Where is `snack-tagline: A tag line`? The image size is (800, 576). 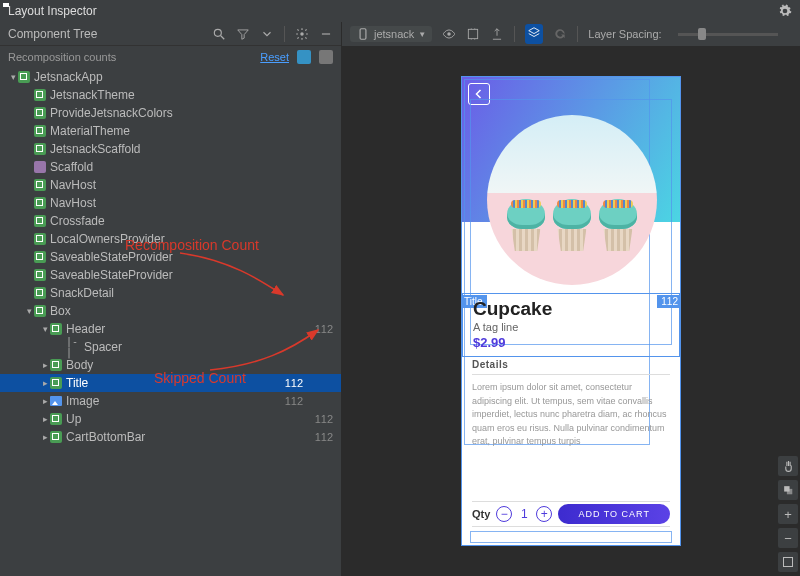 snack-tagline: A tag line is located at coordinates (571, 327).